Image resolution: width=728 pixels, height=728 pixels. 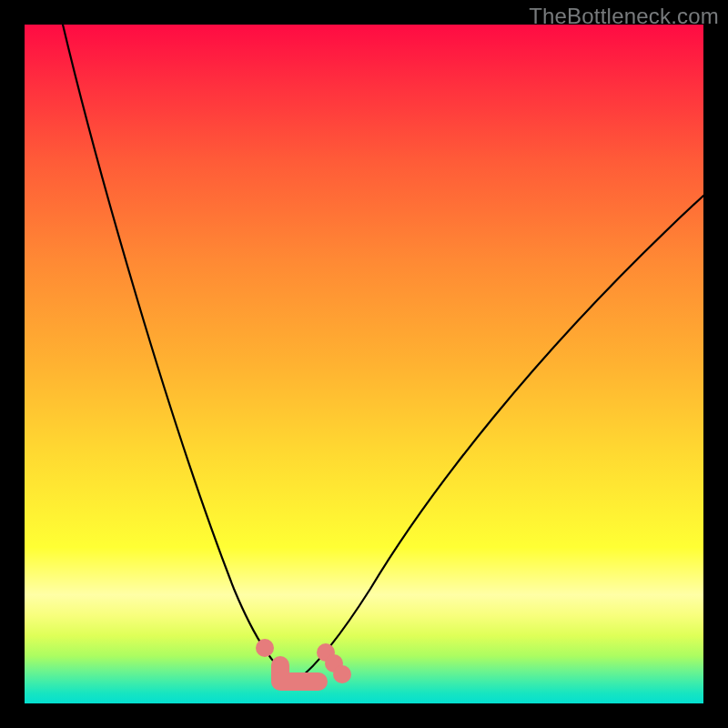 I want to click on watermark-text: TheBottleneck.com, so click(x=624, y=16).